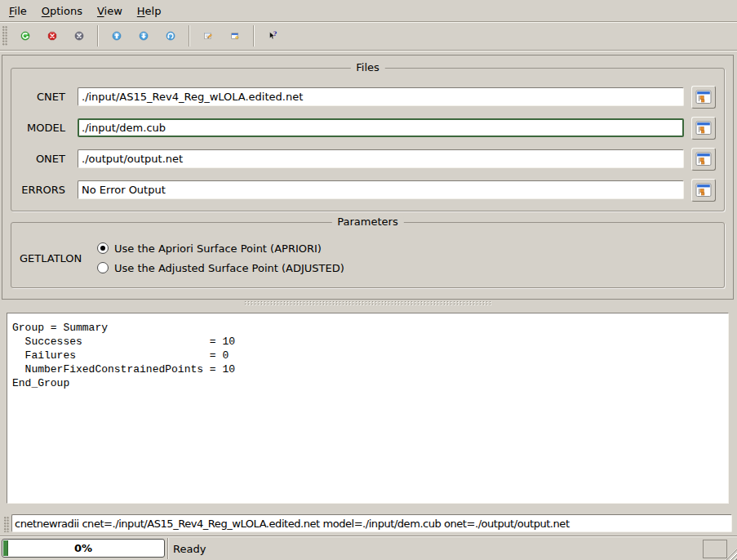 Image resolution: width=737 pixels, height=560 pixels. I want to click on model-input, so click(380, 127).